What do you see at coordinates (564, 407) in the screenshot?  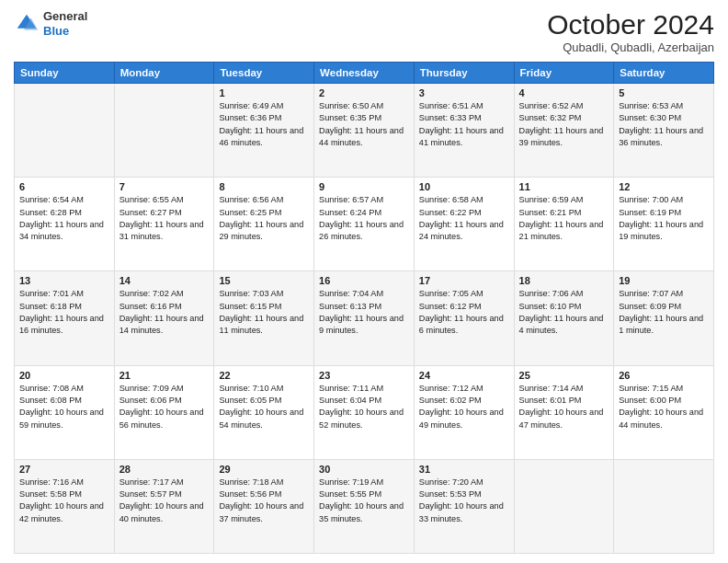 I see `day-info-25: Sunrise: 7:14 AM Sunset: 6:01 PM Dayligh…` at bounding box center [564, 407].